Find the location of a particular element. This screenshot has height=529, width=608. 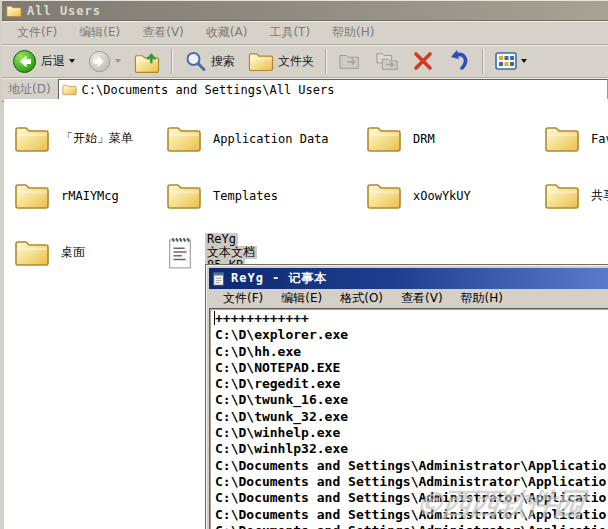

copy-to-icon is located at coordinates (387, 61).